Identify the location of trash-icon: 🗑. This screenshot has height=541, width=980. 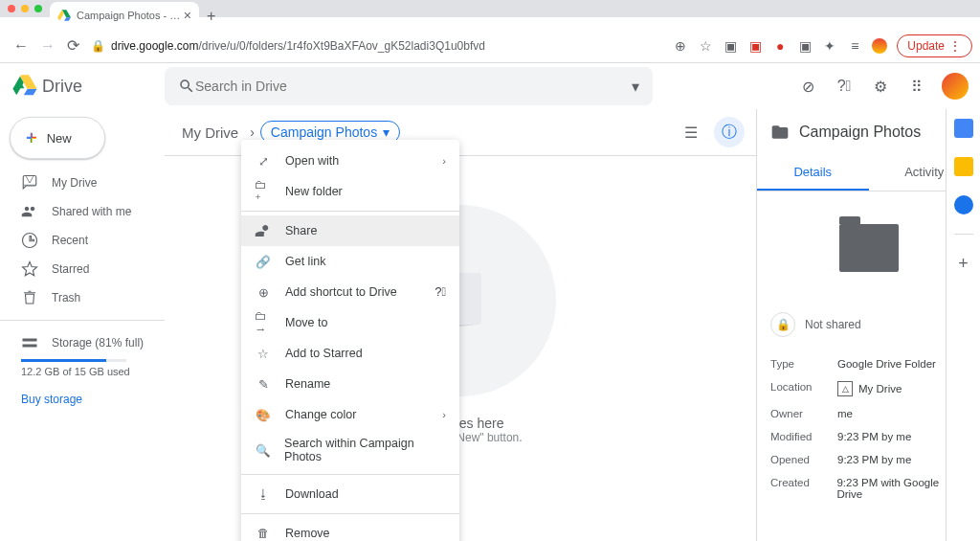
(263, 532).